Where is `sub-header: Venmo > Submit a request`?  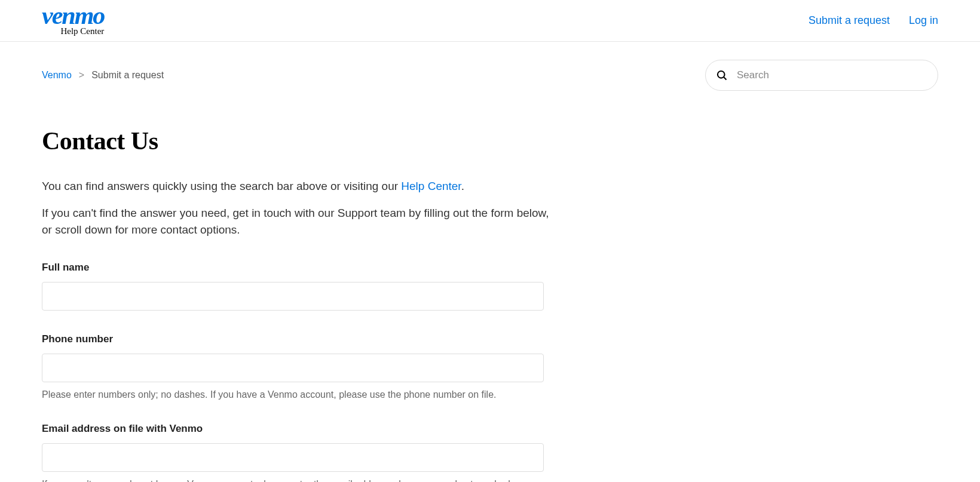 sub-header: Venmo > Submit a request is located at coordinates (490, 66).